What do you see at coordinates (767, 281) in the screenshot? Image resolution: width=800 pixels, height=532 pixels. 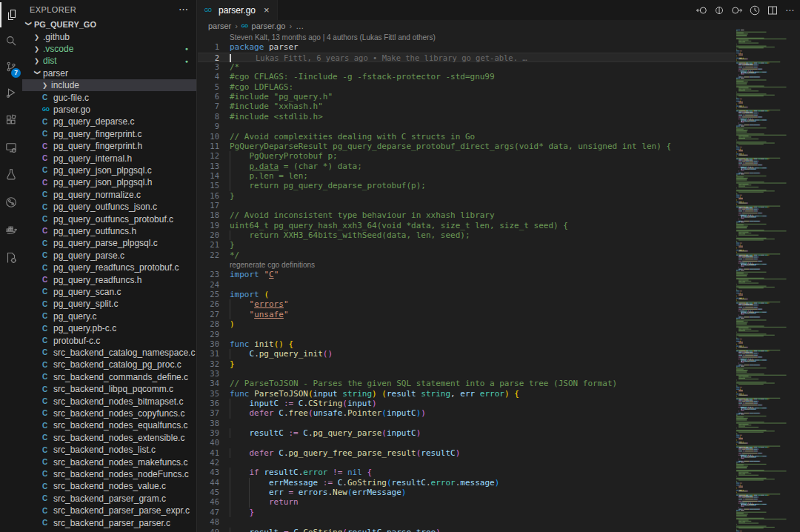 I see `minimap` at bounding box center [767, 281].